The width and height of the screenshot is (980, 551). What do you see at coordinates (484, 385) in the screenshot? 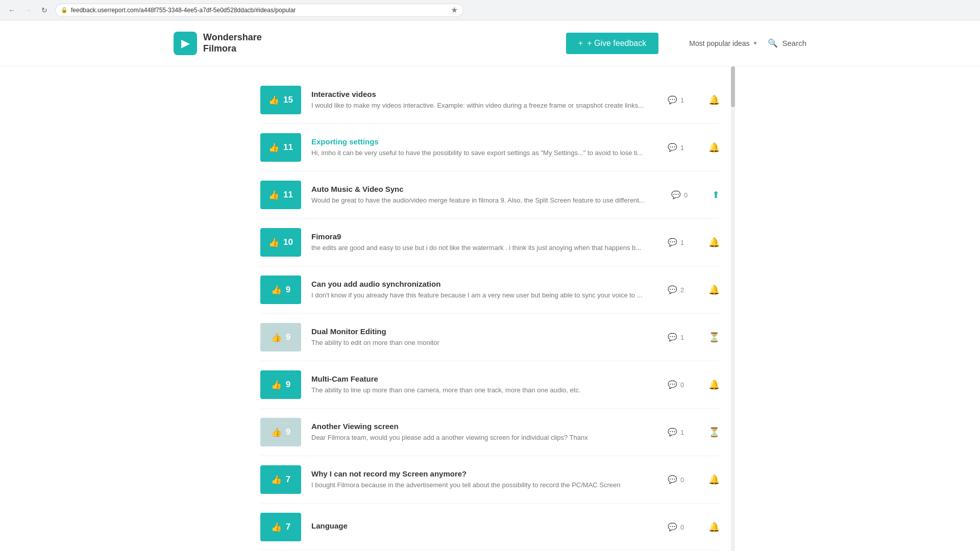
I see `idea-content: Multi-Cam FeatureThe ability to line up …` at bounding box center [484, 385].